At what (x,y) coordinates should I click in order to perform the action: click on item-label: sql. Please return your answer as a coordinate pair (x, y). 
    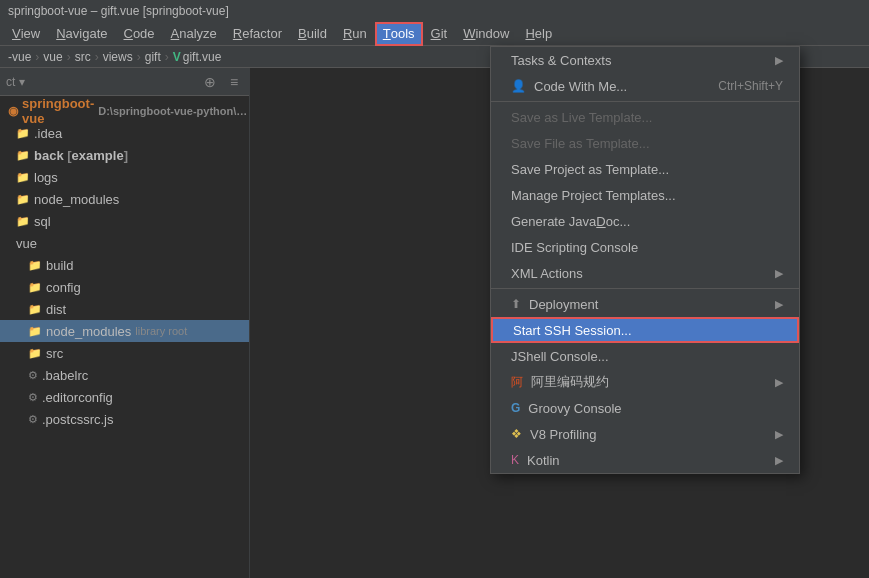
    Looking at the image, I should click on (42, 222).